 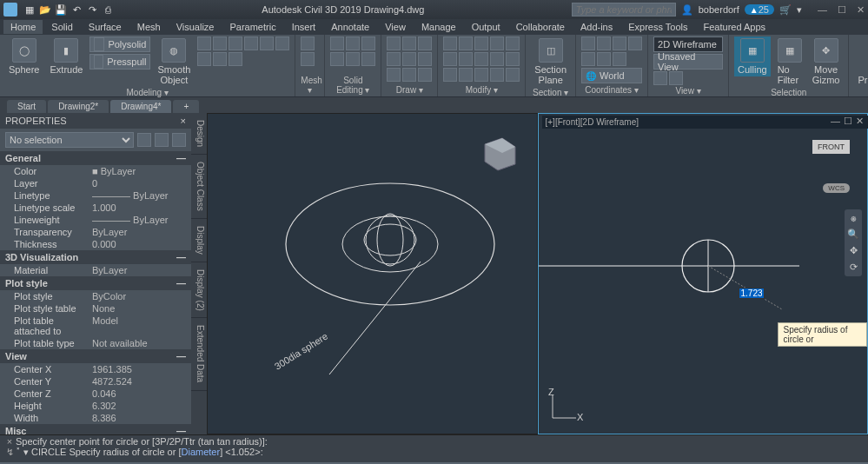 I want to click on prop-row: Height6.302, so click(x=96, y=406).